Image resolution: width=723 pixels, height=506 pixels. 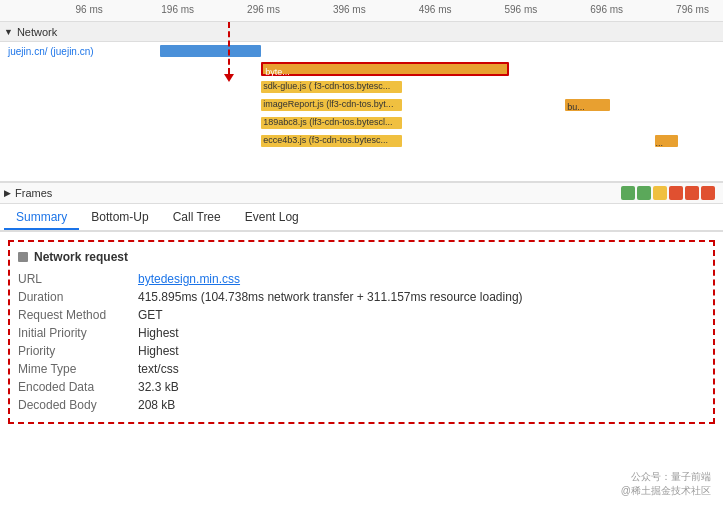 I want to click on detail-row-request-method: Request Method GET, so click(x=362, y=315).